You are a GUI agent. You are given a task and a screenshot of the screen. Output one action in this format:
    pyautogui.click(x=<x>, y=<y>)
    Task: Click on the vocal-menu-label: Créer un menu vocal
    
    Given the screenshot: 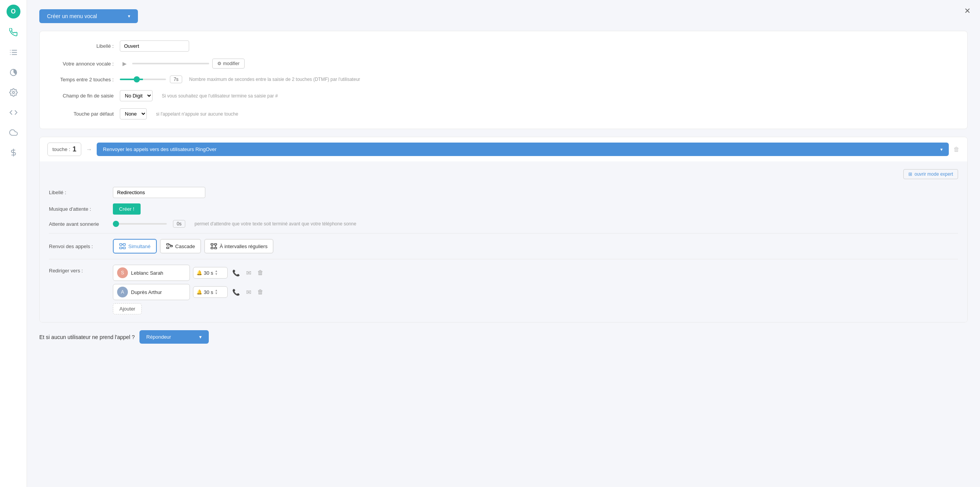 What is the action you would take?
    pyautogui.click(x=72, y=16)
    